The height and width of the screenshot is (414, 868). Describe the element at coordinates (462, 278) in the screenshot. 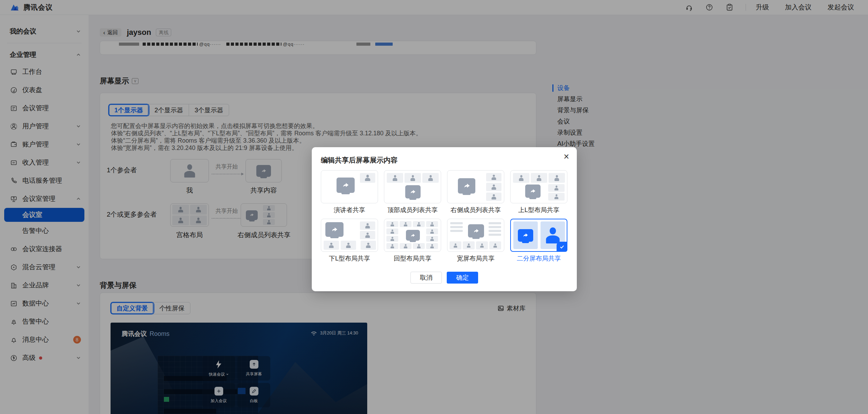

I see `confirm-button: 确定` at that location.